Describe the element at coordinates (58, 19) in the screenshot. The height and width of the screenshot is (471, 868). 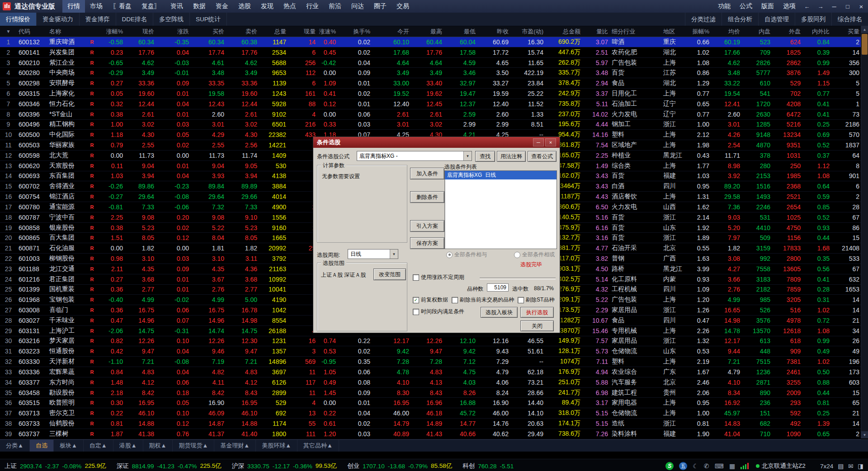
I see `toolbar-tab: 资金驱动力` at that location.